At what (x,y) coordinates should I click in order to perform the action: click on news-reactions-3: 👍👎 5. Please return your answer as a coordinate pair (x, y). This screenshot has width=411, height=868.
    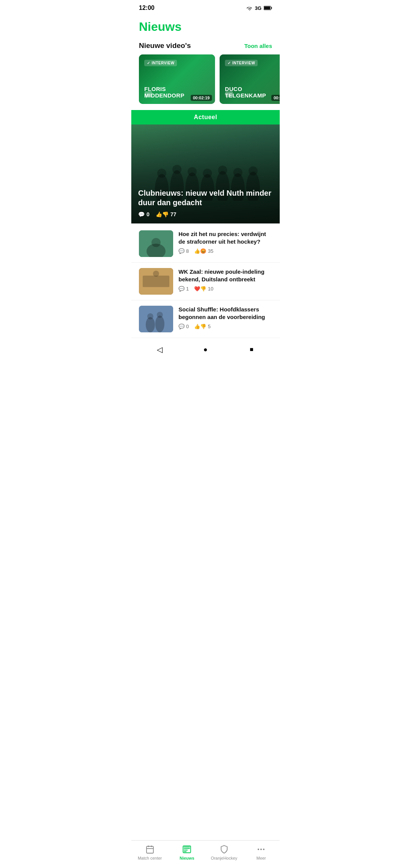
    Looking at the image, I should click on (202, 327).